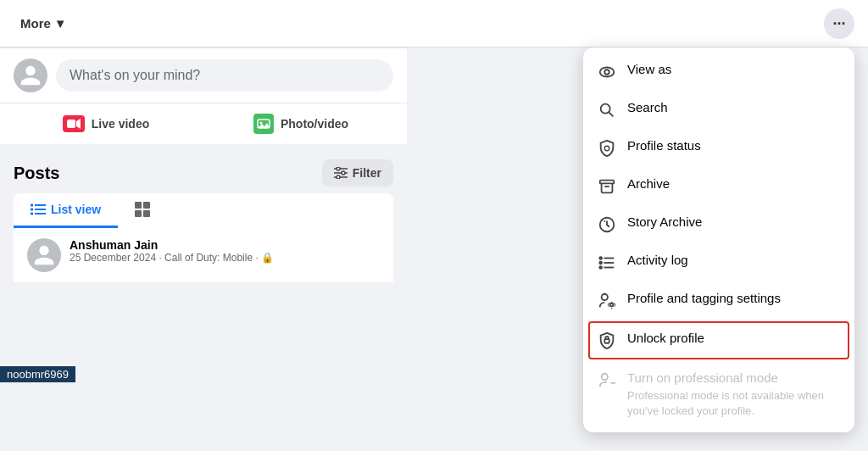 This screenshot has width=868, height=451. Describe the element at coordinates (37, 375) in the screenshot. I see `username-tag: noobmr6969` at that location.